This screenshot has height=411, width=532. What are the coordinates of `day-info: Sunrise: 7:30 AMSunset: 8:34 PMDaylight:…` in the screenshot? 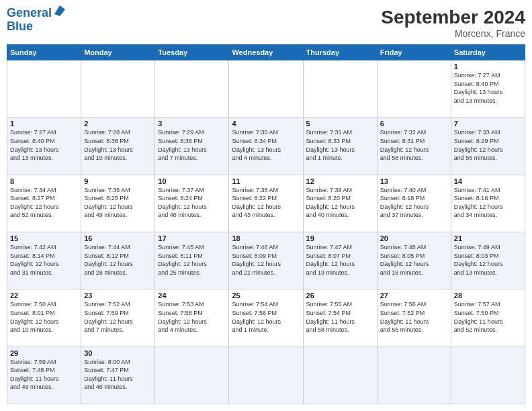 It's located at (266, 145).